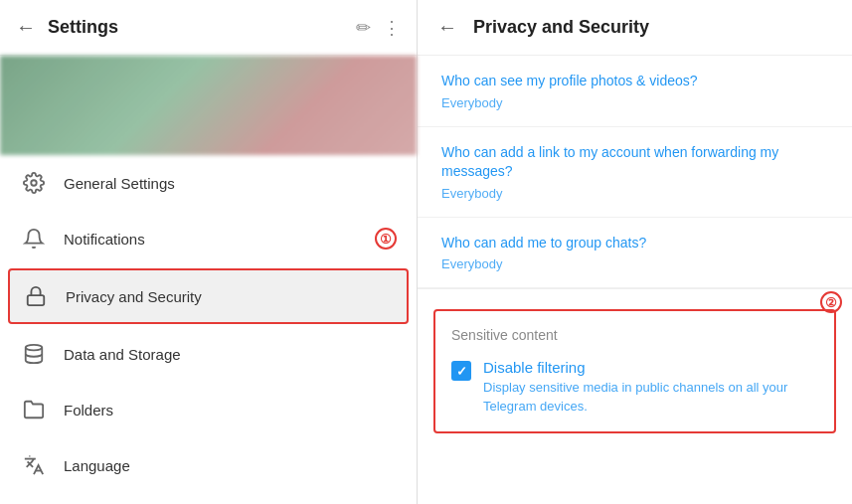 Image resolution: width=852 pixels, height=504 pixels. What do you see at coordinates (196, 28) in the screenshot?
I see `settings-title: Settings` at bounding box center [196, 28].